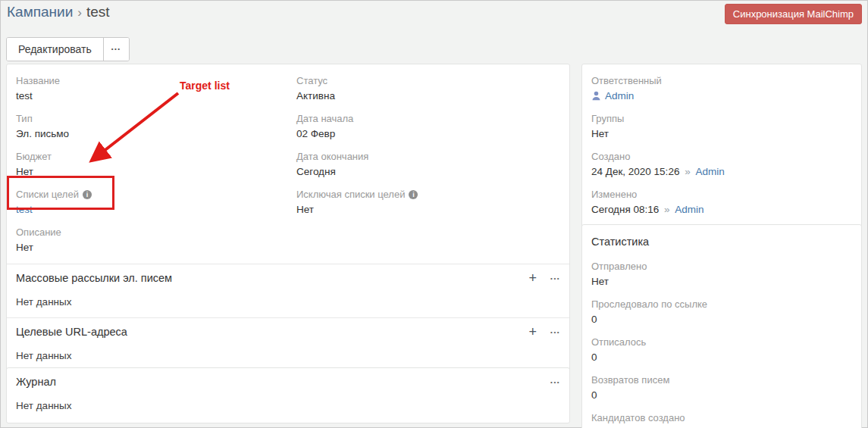 The height and width of the screenshot is (428, 868). What do you see at coordinates (288, 344) in the screenshot?
I see `tracking-urls-panel: Целевые URL-адреса + ••• Нет данных` at bounding box center [288, 344].